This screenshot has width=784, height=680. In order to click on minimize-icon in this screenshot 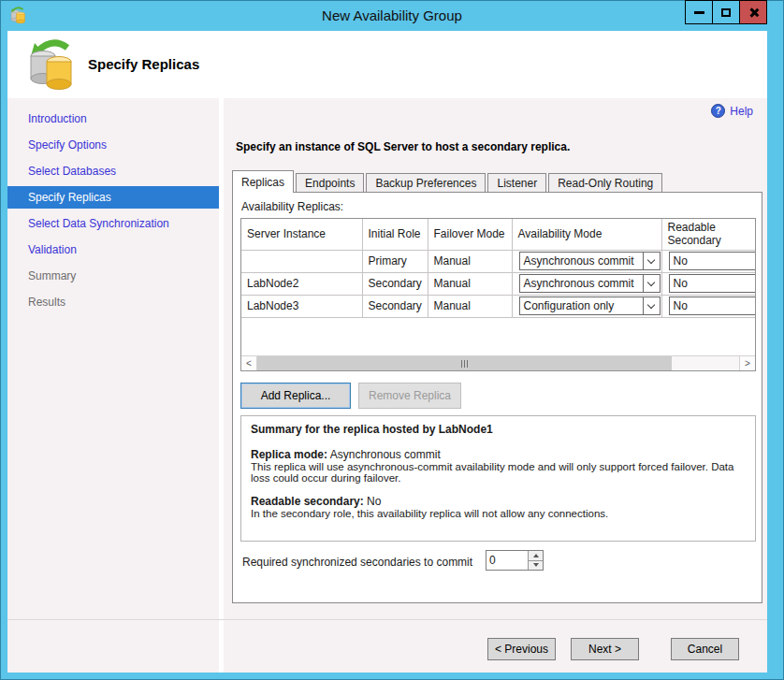, I will do `click(700, 13)`.